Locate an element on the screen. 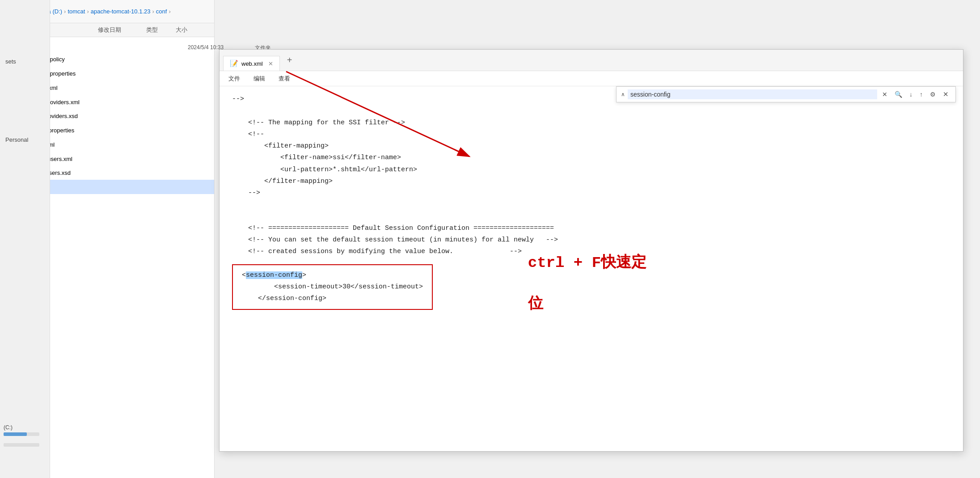  col-size-header: 大小 is located at coordinates (187, 30).